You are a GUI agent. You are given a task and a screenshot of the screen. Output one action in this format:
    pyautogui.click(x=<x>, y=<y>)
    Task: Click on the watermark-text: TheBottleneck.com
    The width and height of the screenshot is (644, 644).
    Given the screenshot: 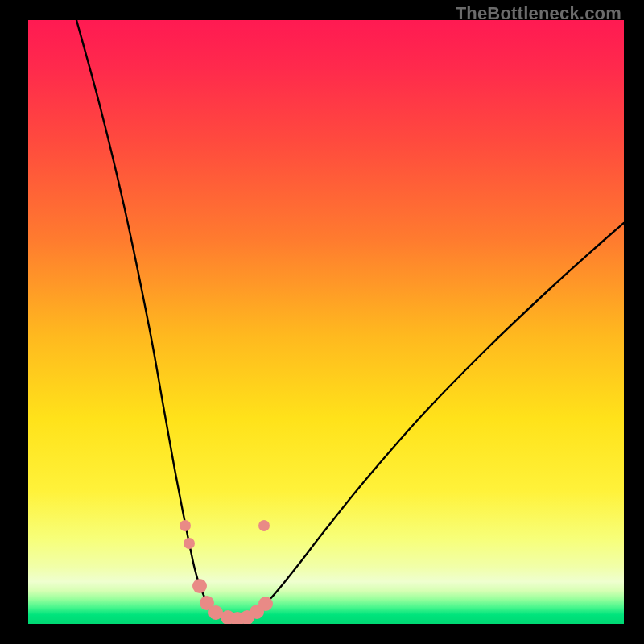 What is the action you would take?
    pyautogui.click(x=539, y=14)
    